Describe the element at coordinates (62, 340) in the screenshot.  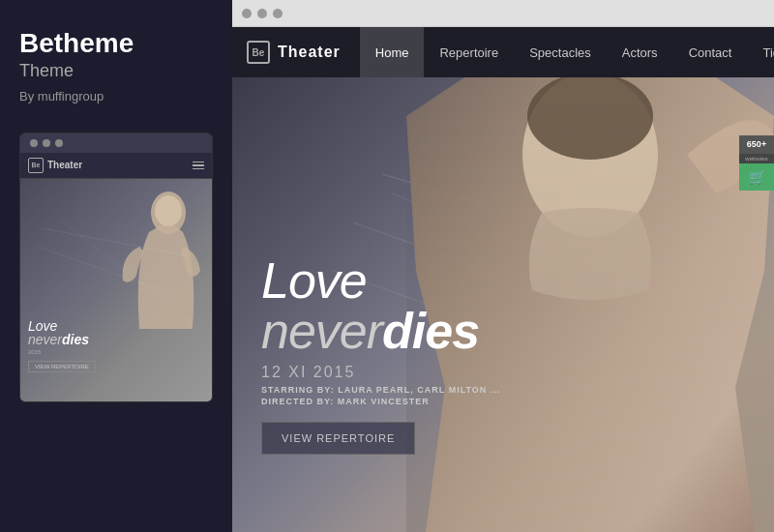
I see `mini-never-line: neverdies` at that location.